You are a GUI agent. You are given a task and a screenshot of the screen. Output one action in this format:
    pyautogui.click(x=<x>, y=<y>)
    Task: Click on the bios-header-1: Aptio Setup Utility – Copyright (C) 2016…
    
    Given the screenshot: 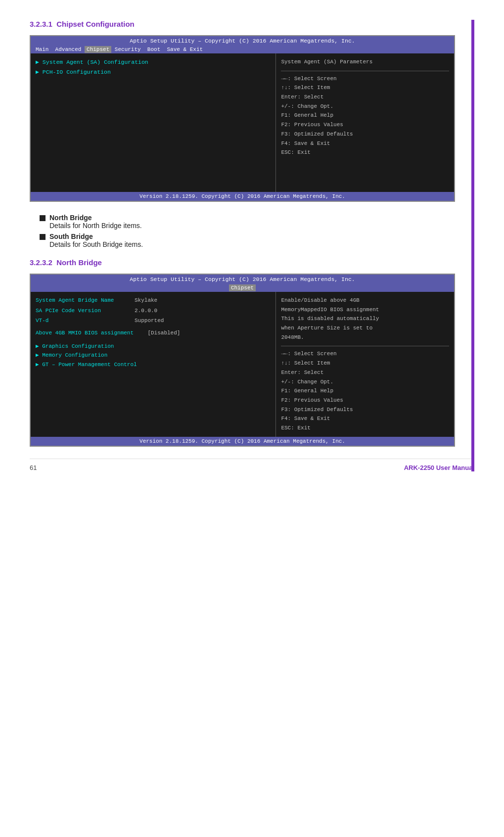 What is the action you would take?
    pyautogui.click(x=242, y=41)
    